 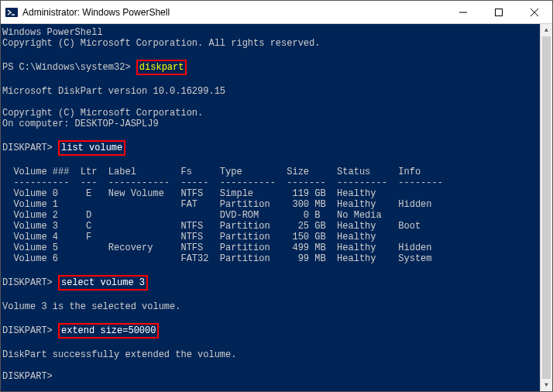 I want to click on maximize-button, so click(x=499, y=12).